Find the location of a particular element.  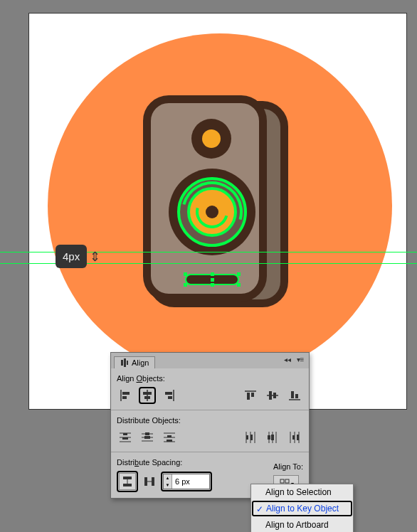

woofer-dustcap is located at coordinates (212, 212).